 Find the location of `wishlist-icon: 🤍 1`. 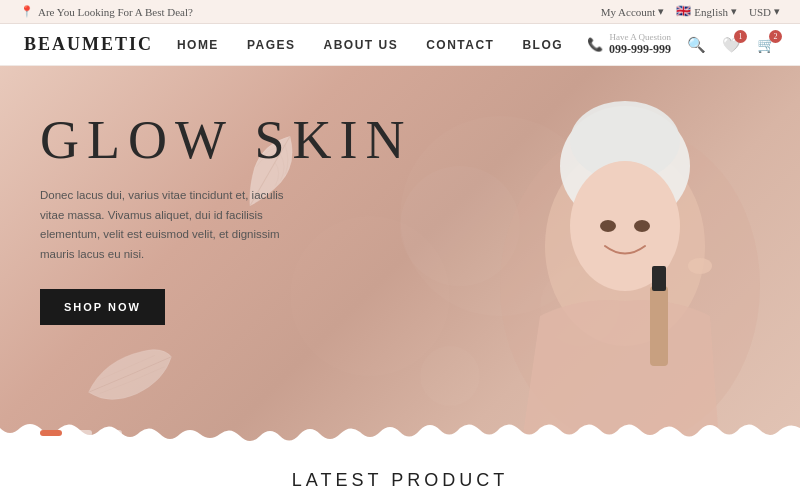

wishlist-icon: 🤍 1 is located at coordinates (732, 45).